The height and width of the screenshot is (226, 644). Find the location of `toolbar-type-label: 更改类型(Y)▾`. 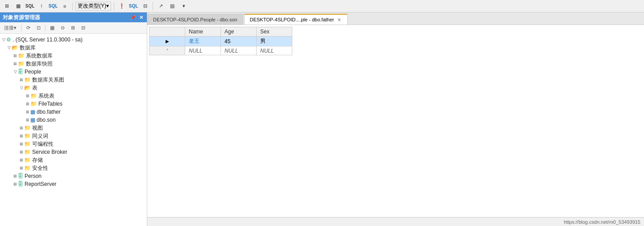

toolbar-type-label: 更改类型(Y)▾ is located at coordinates (93, 6).